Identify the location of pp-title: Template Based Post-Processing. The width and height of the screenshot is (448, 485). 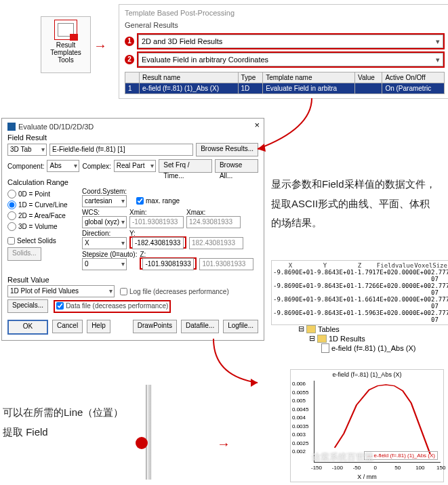
(285, 9).